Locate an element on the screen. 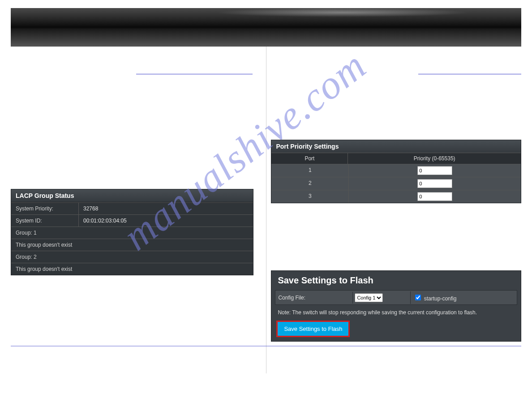 This screenshot has height=411, width=532. port-priority-header-row: Port Priority (0-65535) is located at coordinates (396, 158).